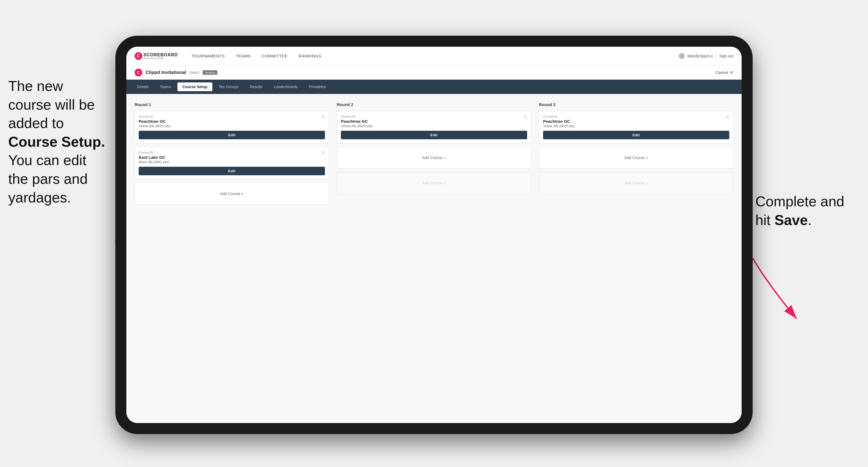  I want to click on tournament-badge: Hosting, so click(210, 73).